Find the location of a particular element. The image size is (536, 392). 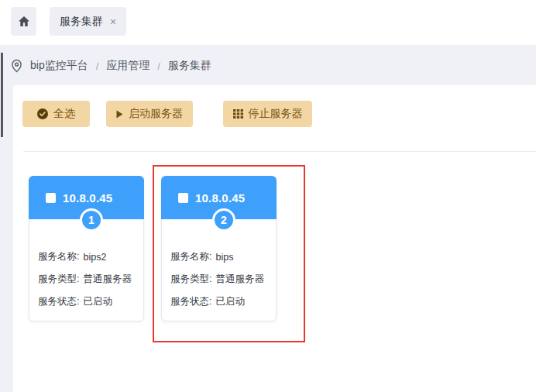

breadcrumb-item-cluster: 服务集群 is located at coordinates (190, 66).